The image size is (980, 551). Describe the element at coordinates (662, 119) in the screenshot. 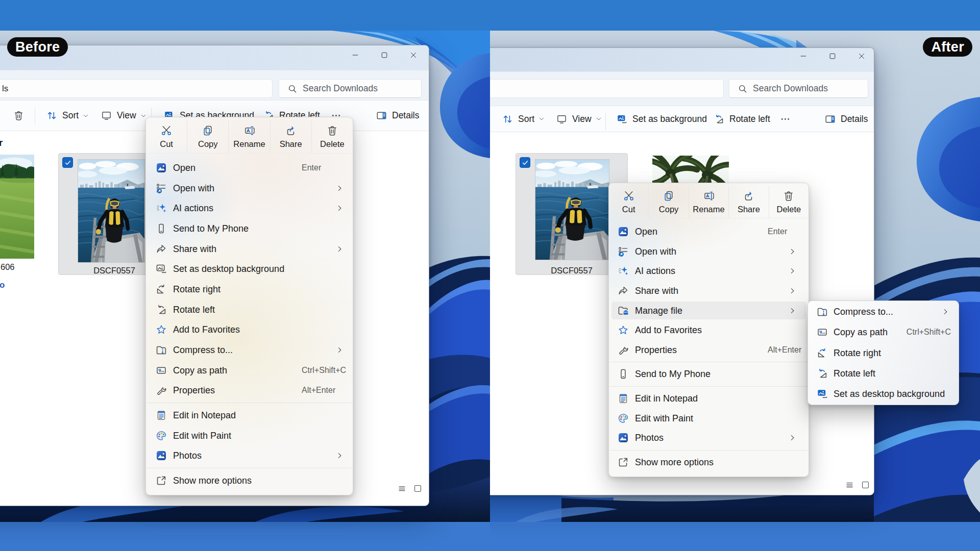

I see `toolbar-set-as-background-button: Set as background` at that location.